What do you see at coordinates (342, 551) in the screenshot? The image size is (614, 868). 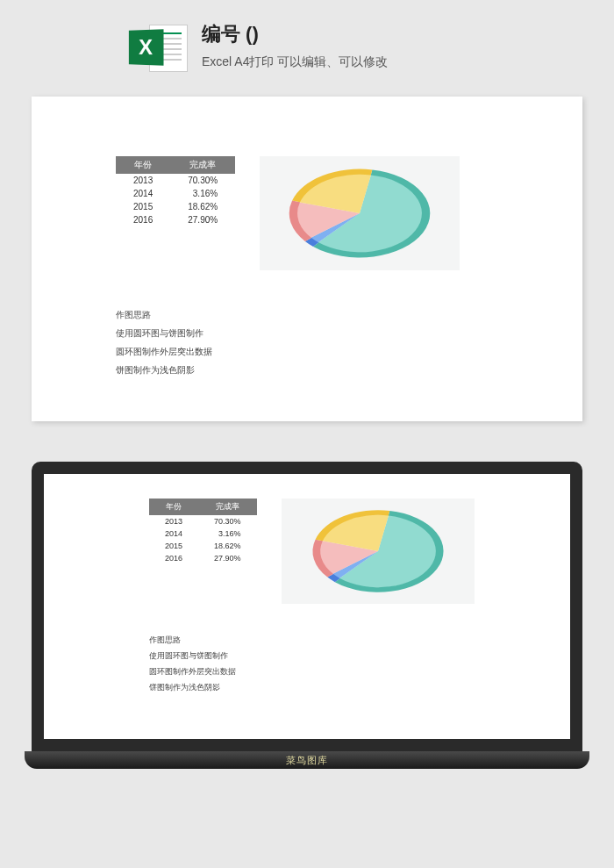 I see `card-content-small: 年份 完成率 201370.30% 20143.16% 201518.62% 2…` at bounding box center [342, 551].